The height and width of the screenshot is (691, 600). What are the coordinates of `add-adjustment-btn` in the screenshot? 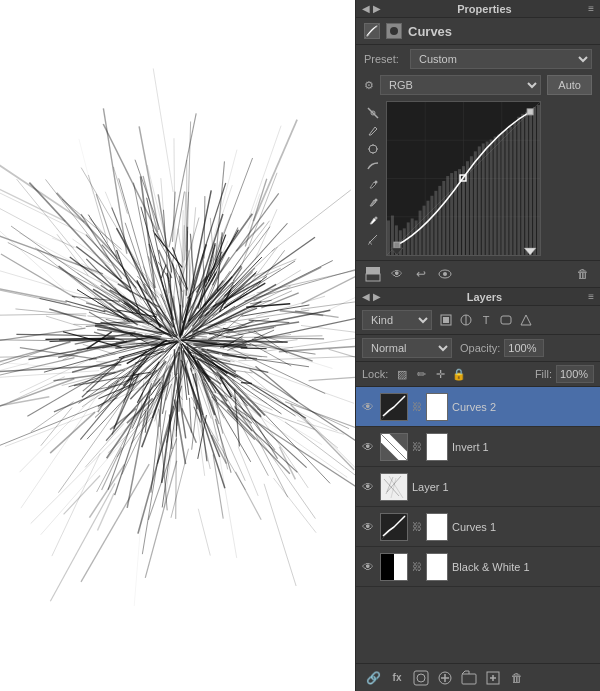 It's located at (445, 678).